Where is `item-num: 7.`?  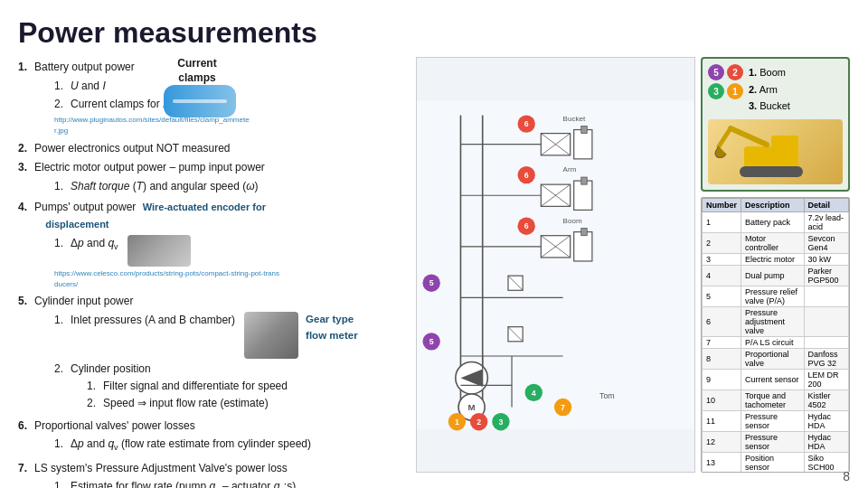 item-num: 7. is located at coordinates (24, 474).